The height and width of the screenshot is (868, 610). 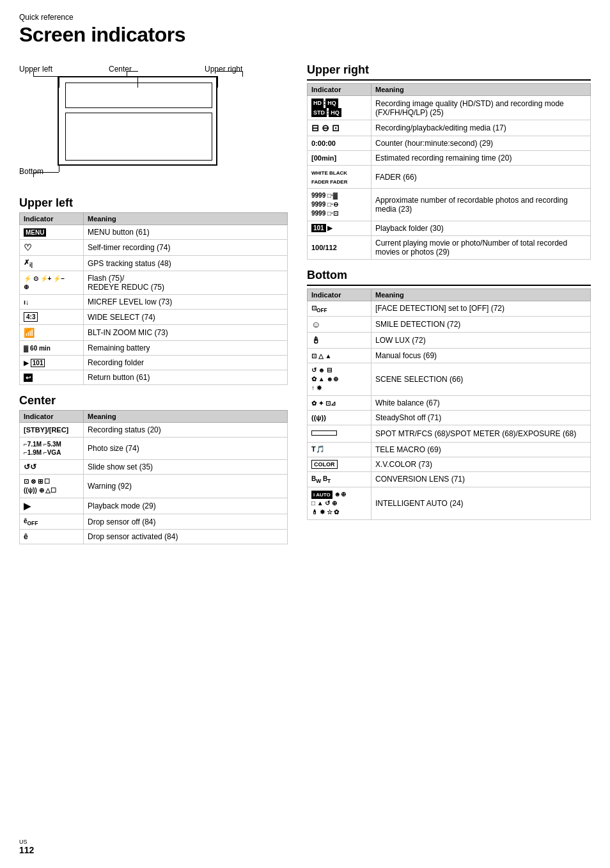 I want to click on table-row: ♡ Self-timer recording (74), so click(x=153, y=248).